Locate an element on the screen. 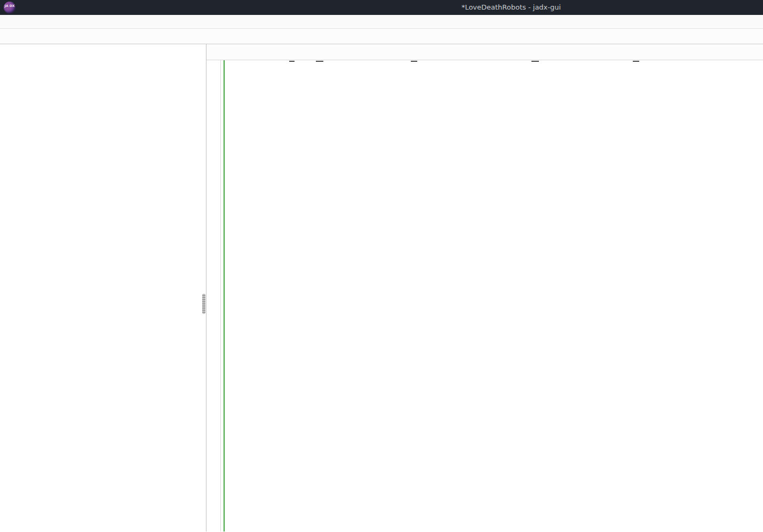 The width and height of the screenshot is (763, 532). tree-scrollbar is located at coordinates (204, 304).